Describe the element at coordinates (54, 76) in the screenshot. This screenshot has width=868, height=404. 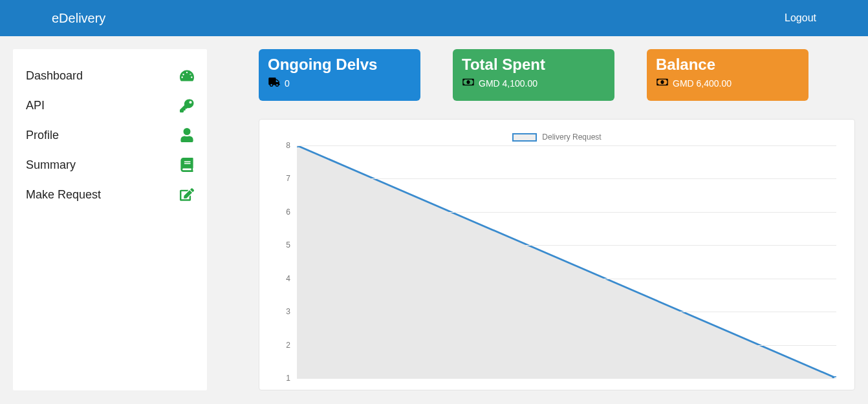
I see `sidebar-item-label: Dashboard` at that location.